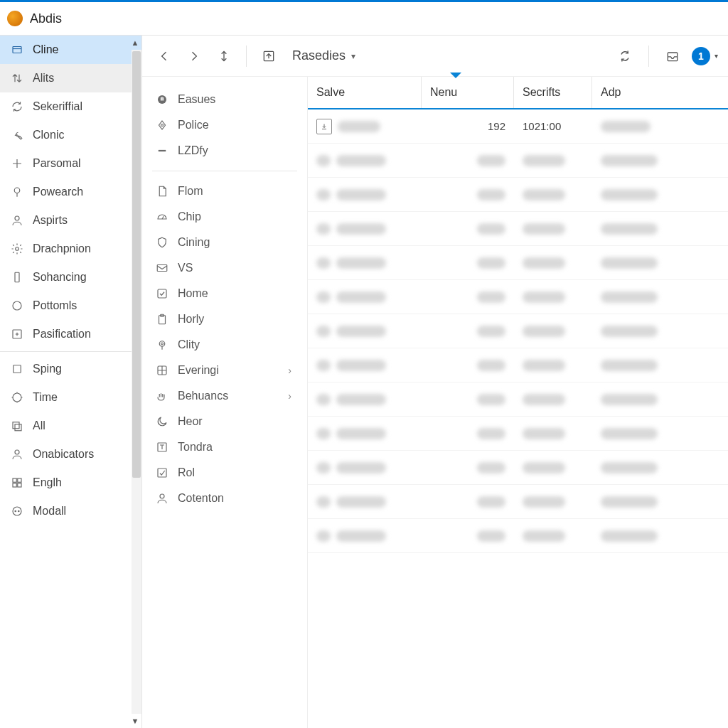  Describe the element at coordinates (15, 18) in the screenshot. I see `avatar` at that location.